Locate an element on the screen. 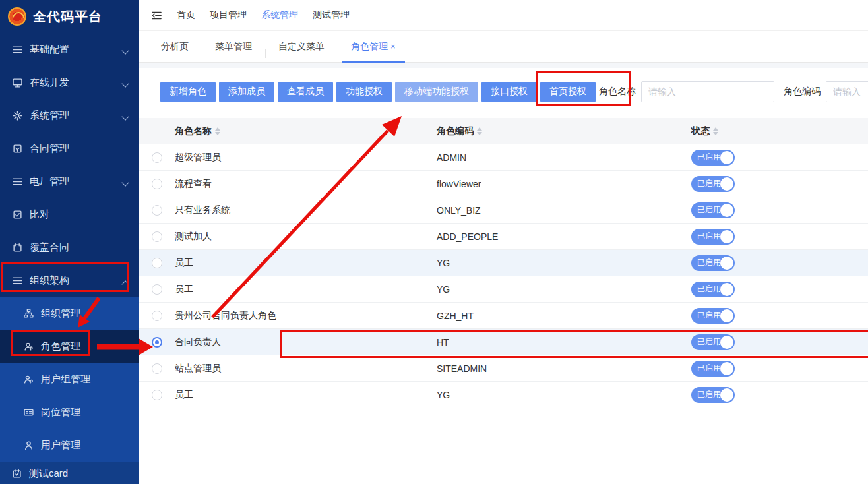 The width and height of the screenshot is (868, 484). compare-icon is located at coordinates (17, 214).